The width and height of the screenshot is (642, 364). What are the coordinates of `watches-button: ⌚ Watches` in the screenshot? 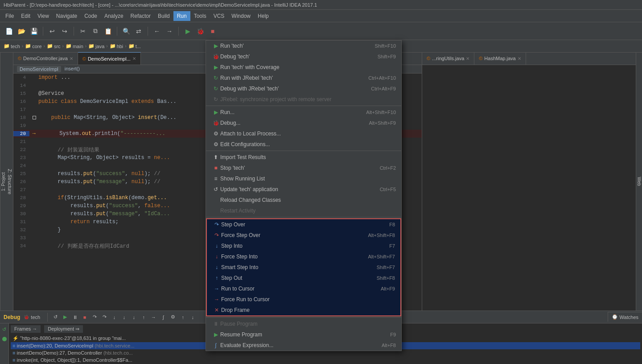 It's located at (625, 317).